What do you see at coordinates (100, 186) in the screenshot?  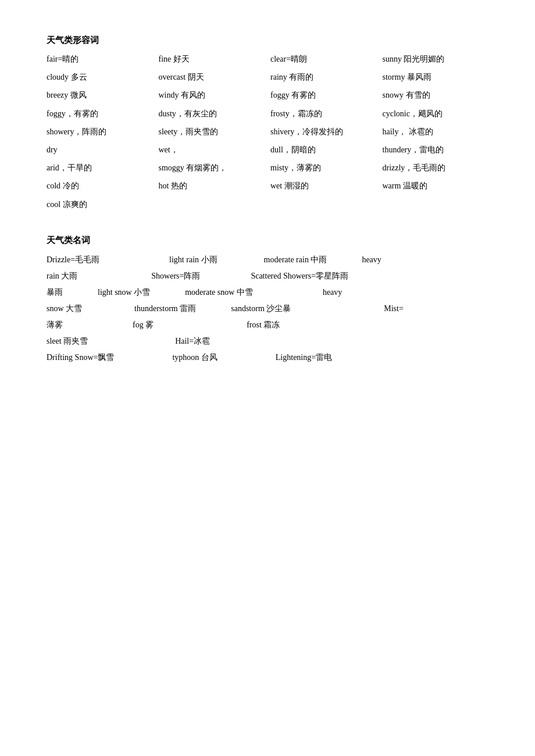 I see `adj-item-28: cold 冷的` at bounding box center [100, 186].